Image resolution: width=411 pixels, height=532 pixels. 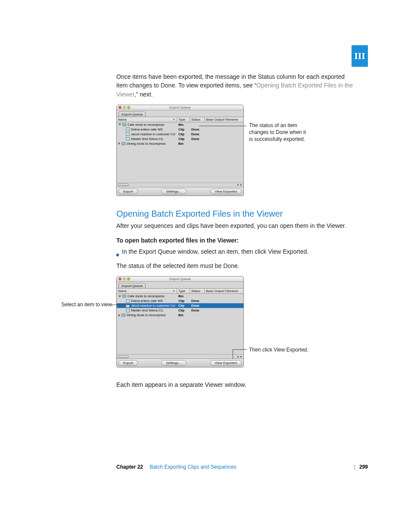 What do you see at coordinates (237, 266) in the screenshot?
I see `step-note: The status of the selected item must be …` at bounding box center [237, 266].